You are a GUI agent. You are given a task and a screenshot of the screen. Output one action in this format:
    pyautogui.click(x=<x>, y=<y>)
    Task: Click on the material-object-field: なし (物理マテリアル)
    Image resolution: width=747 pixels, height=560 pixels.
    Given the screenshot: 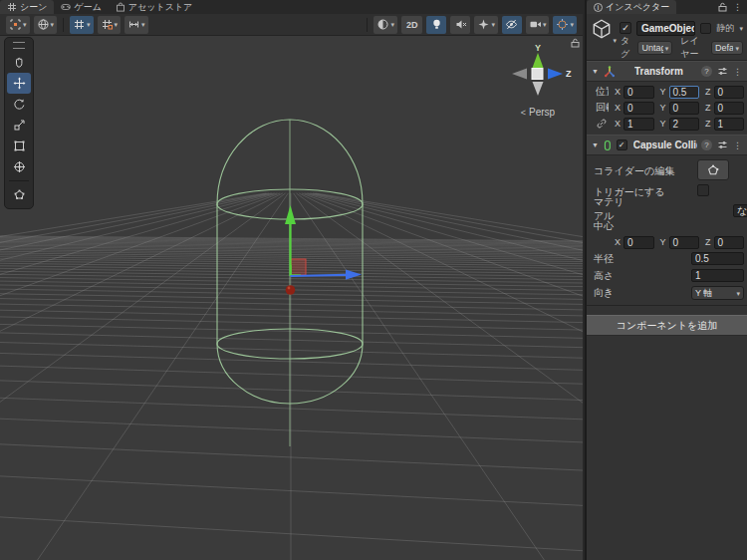 What is the action you would take?
    pyautogui.click(x=740, y=211)
    